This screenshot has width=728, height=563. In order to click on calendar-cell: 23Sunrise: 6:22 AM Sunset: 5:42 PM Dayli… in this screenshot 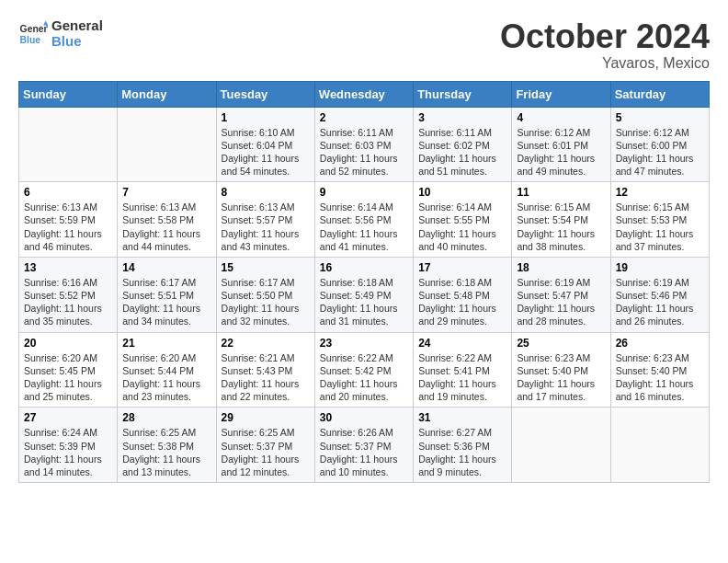, I will do `click(364, 370)`.